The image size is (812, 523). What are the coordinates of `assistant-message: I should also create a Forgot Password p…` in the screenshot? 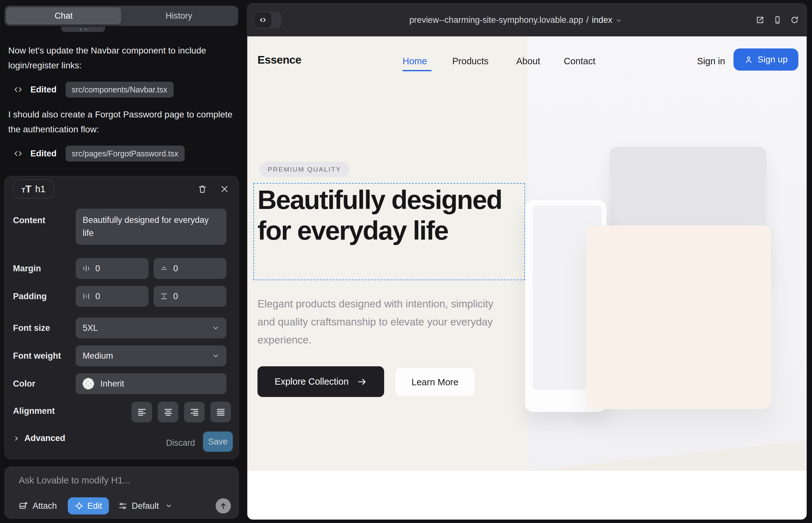 It's located at (121, 122).